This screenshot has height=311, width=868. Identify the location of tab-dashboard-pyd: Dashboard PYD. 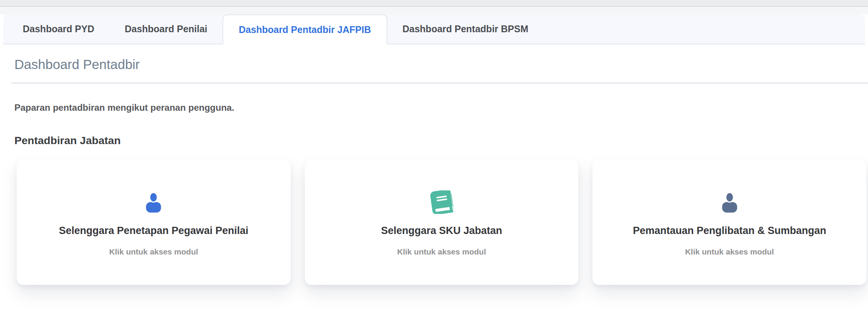
(58, 29).